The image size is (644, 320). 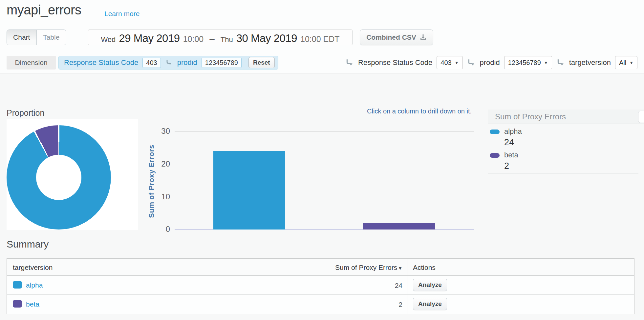 What do you see at coordinates (59, 177) in the screenshot?
I see `donut-hole` at bounding box center [59, 177].